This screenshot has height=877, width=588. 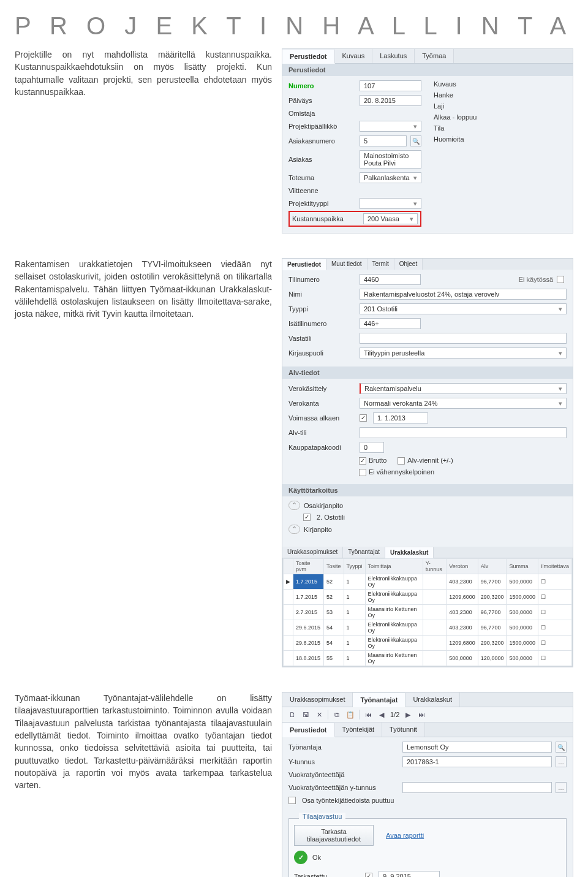 I want to click on alvtili-field, so click(x=463, y=433).